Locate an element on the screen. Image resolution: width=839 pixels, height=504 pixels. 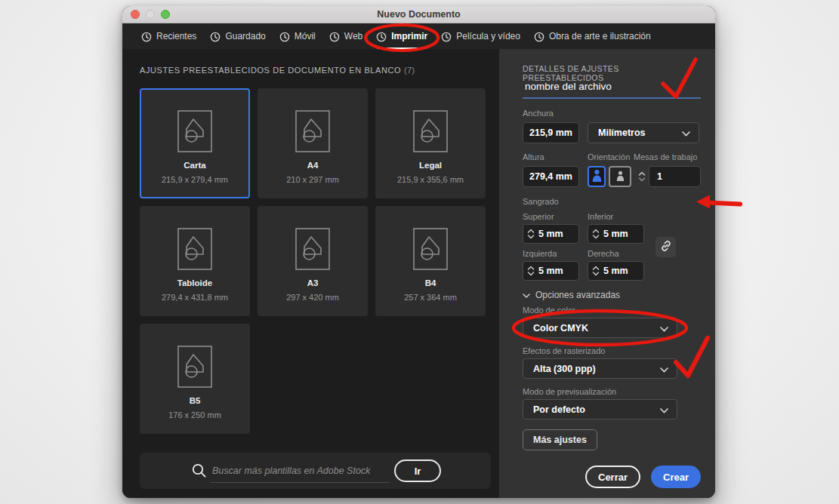
portrait-person-icon is located at coordinates (597, 177).